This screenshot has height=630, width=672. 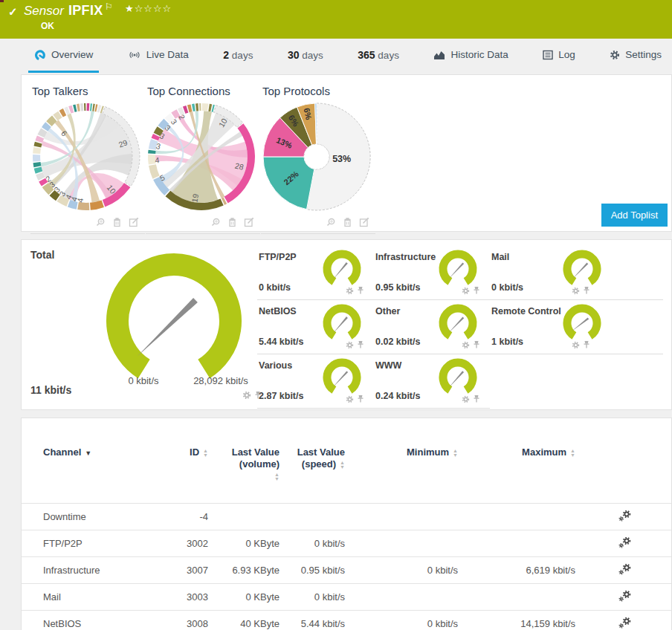 What do you see at coordinates (247, 471) in the screenshot?
I see `column-header-last-value-volume-: Last Value(volume)▲▼` at bounding box center [247, 471].